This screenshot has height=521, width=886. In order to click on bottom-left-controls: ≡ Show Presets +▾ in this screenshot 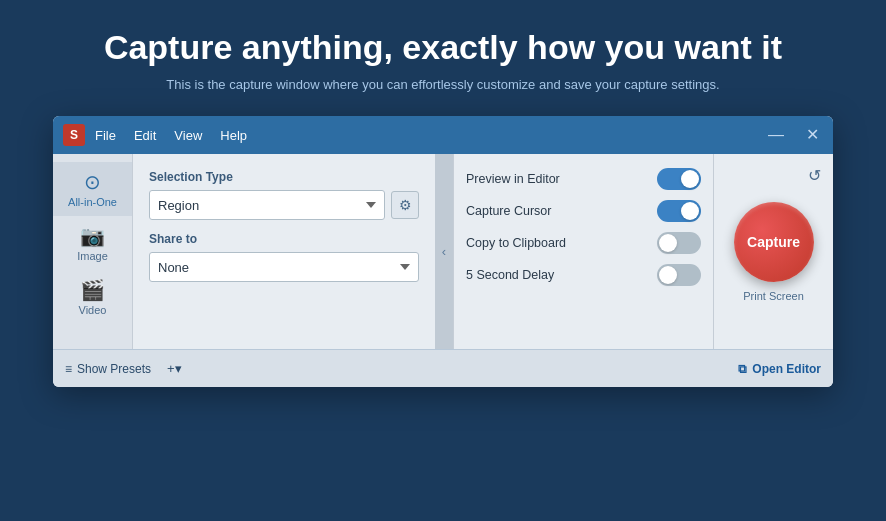, I will do `click(124, 368)`.